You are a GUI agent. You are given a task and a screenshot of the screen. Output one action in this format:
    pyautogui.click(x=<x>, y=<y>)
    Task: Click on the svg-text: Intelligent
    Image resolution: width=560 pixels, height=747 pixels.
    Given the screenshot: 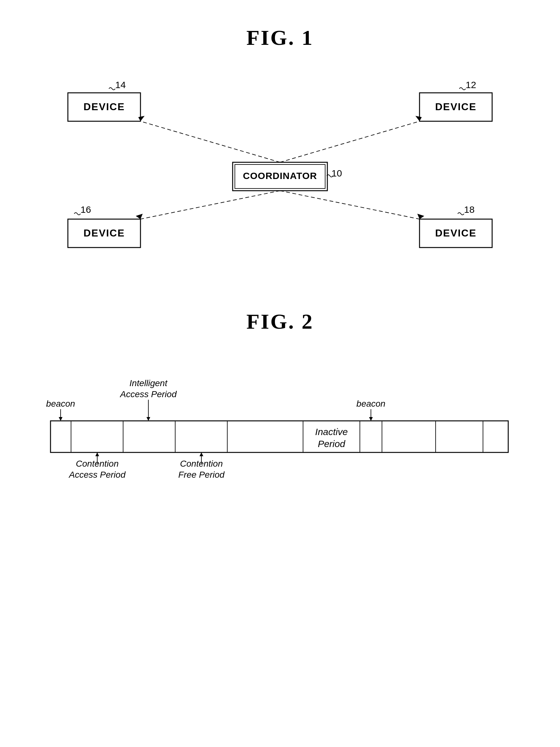 What is the action you would take?
    pyautogui.click(x=149, y=383)
    